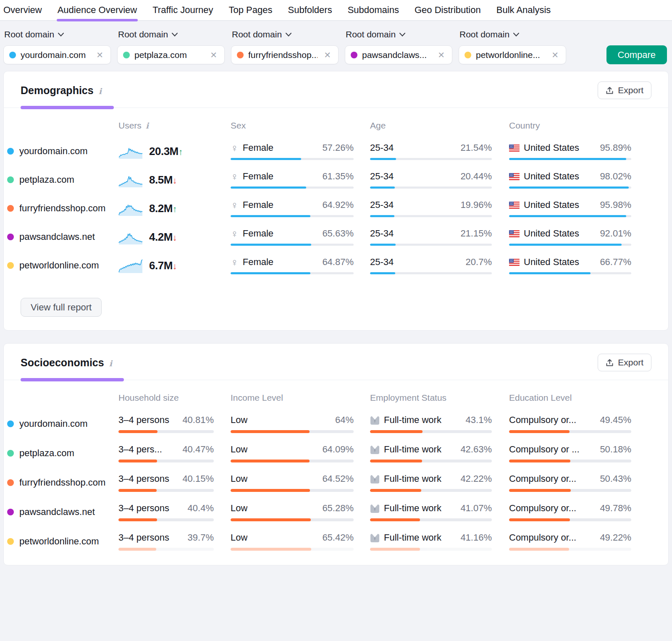 The height and width of the screenshot is (641, 672). Describe the element at coordinates (23, 10) in the screenshot. I see `tab-overview: Overview` at that location.